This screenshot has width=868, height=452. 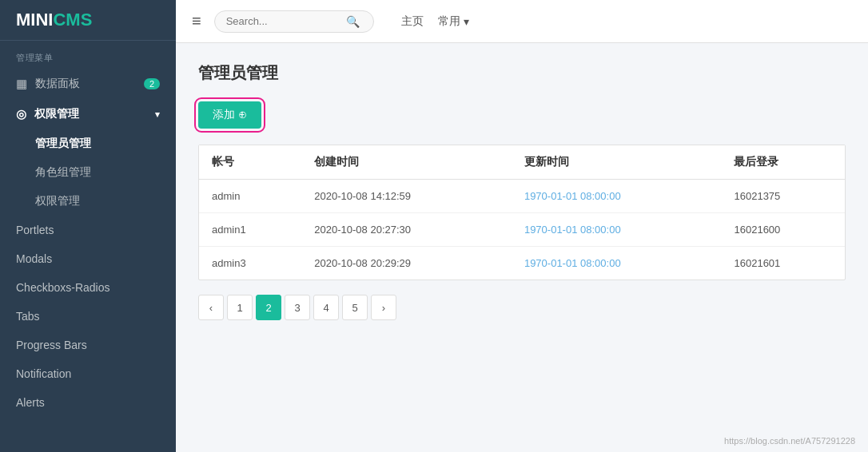 I want to click on cell-created: 2020-10-08 20:27:30, so click(x=406, y=230).